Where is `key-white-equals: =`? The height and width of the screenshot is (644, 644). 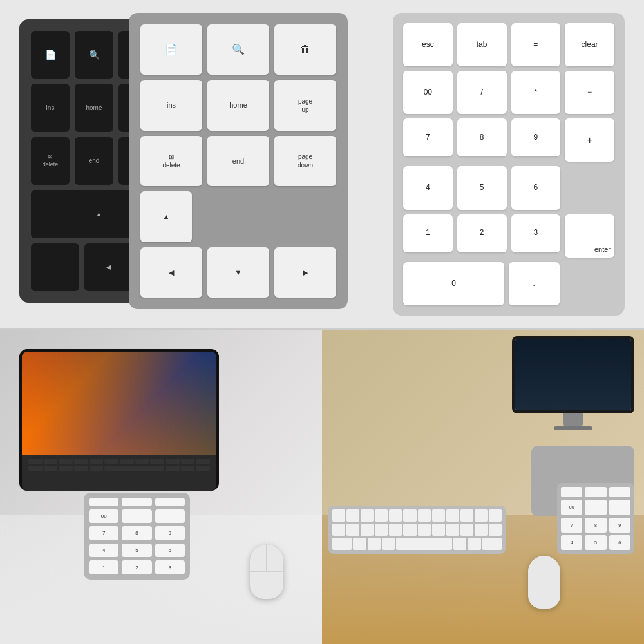
key-white-equals: = is located at coordinates (536, 45).